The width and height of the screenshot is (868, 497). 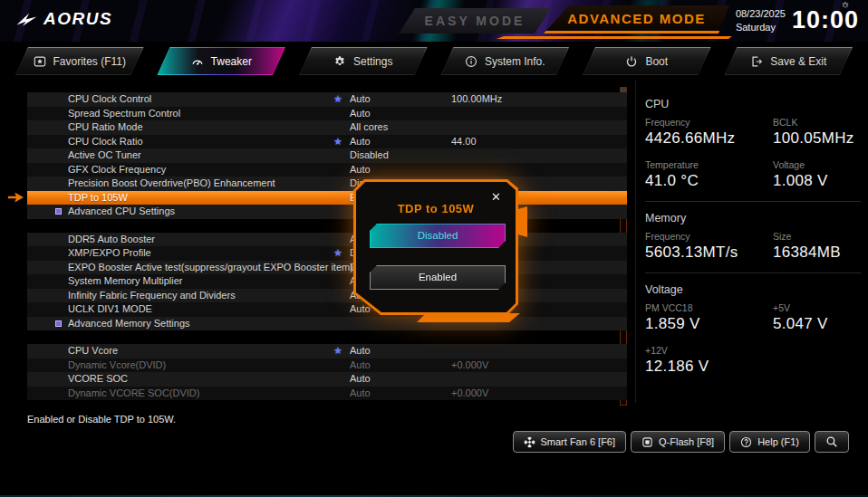 I want to click on settings-row: UCLK DIV1 MODEAuto, so click(x=327, y=310).